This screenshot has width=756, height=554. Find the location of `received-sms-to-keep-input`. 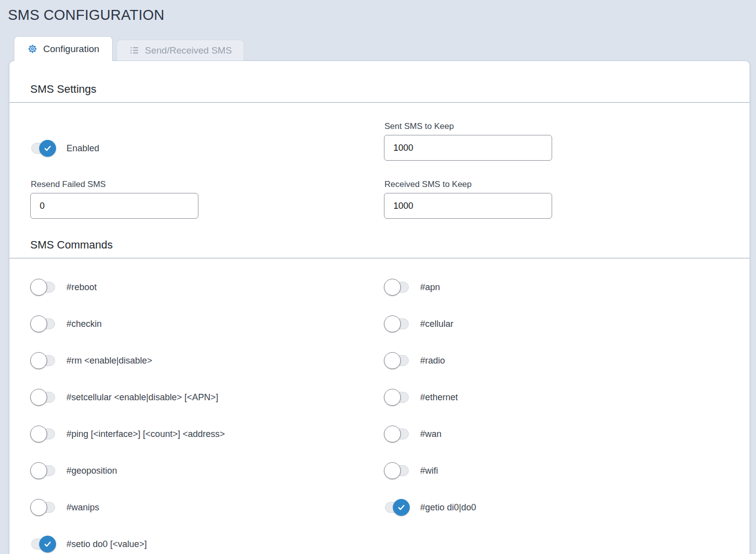

received-sms-to-keep-input is located at coordinates (468, 206).